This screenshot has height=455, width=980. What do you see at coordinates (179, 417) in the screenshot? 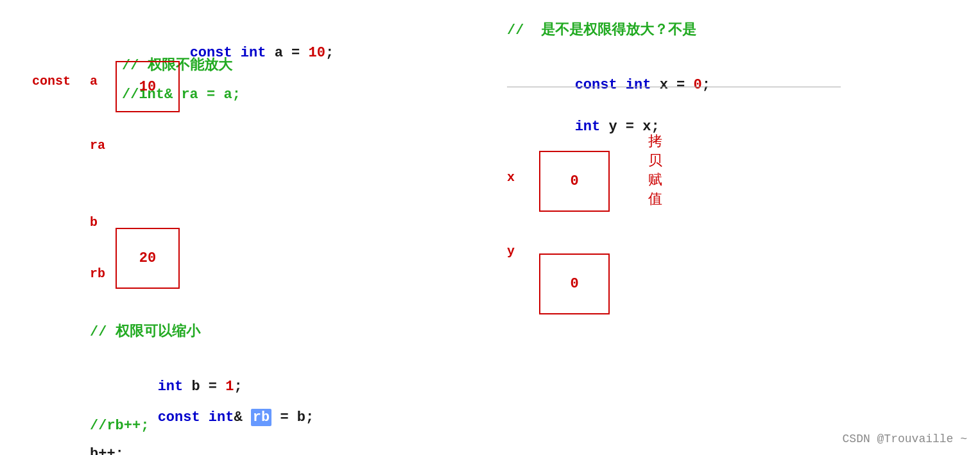
I see `kw-const2: const` at bounding box center [179, 417].